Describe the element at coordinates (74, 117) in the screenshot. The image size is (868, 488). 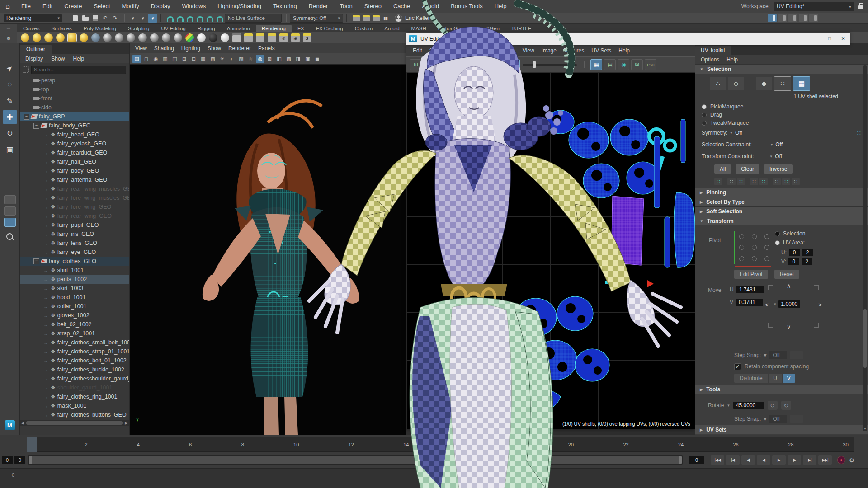
I see `outliner-item: −fairy_GRP` at that location.